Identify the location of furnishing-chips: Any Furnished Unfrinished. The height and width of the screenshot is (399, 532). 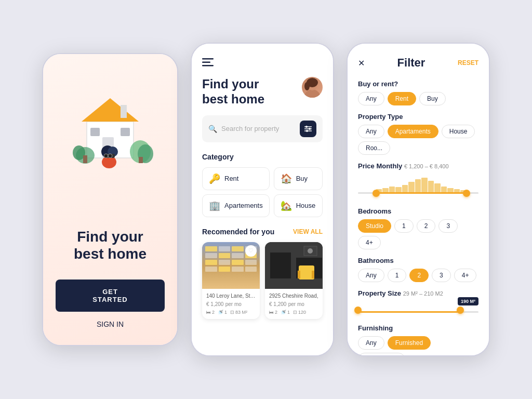
(418, 346).